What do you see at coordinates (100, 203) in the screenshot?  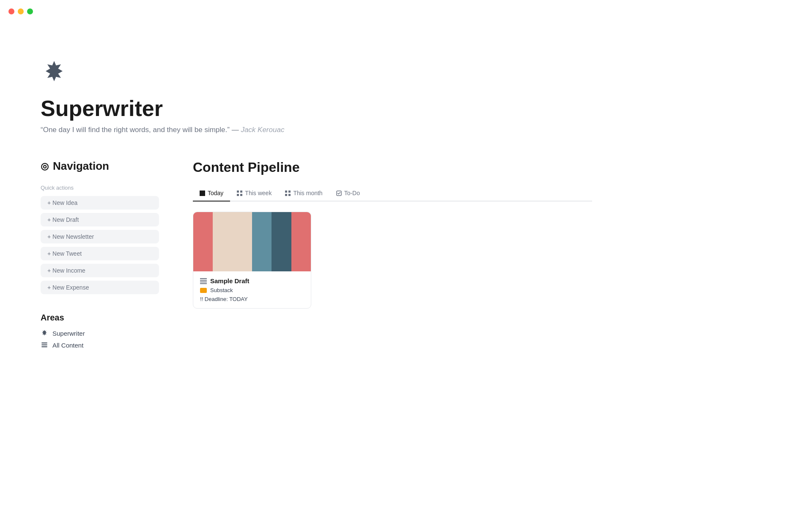 I see `new-idea-button: + New Idea` at bounding box center [100, 203].